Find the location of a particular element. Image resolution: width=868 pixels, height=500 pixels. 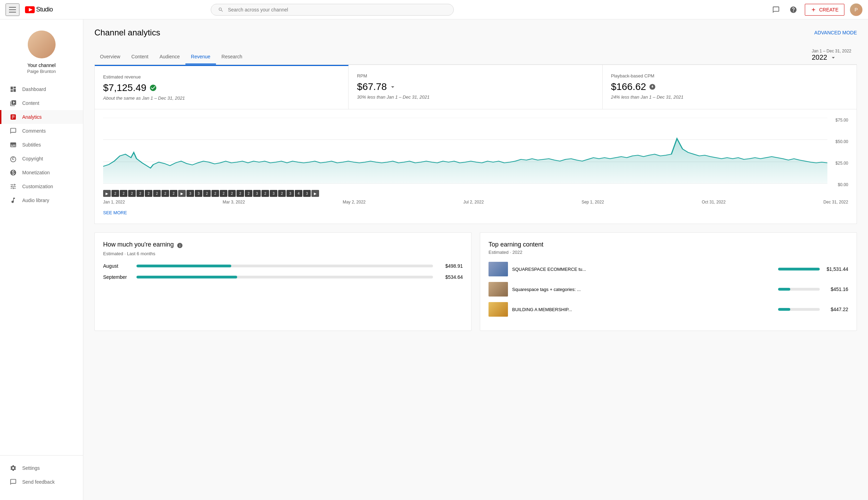

timeline-bar-21: 3 is located at coordinates (290, 193).